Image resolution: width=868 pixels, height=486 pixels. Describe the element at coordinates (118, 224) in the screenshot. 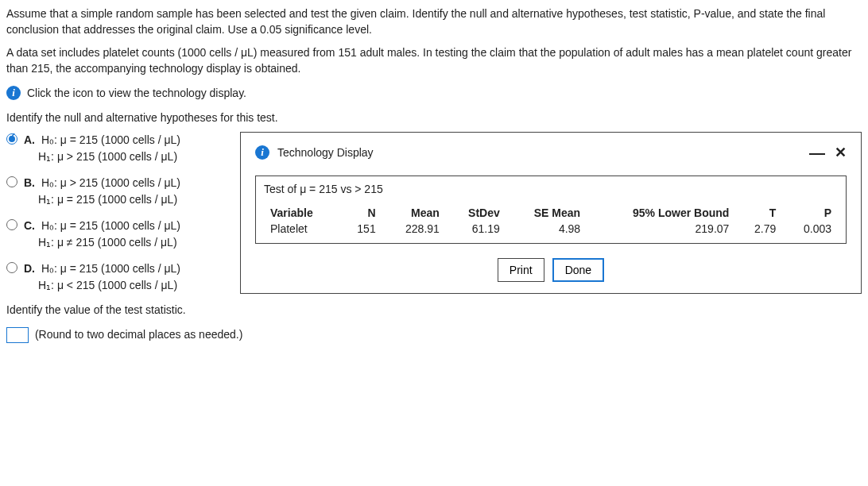

I see `answer-options: A. H₀: μ = 215 (1000 cells / μL) H₁: μ >…` at that location.